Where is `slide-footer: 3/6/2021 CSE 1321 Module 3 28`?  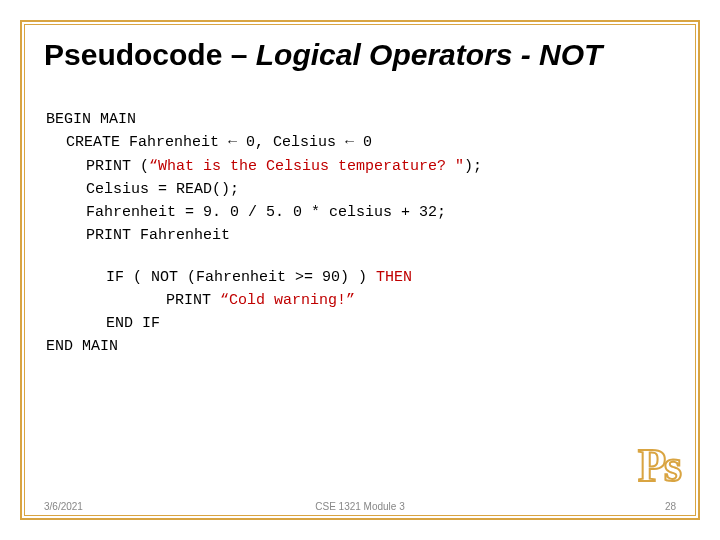 slide-footer: 3/6/2021 CSE 1321 Module 3 28 is located at coordinates (360, 506).